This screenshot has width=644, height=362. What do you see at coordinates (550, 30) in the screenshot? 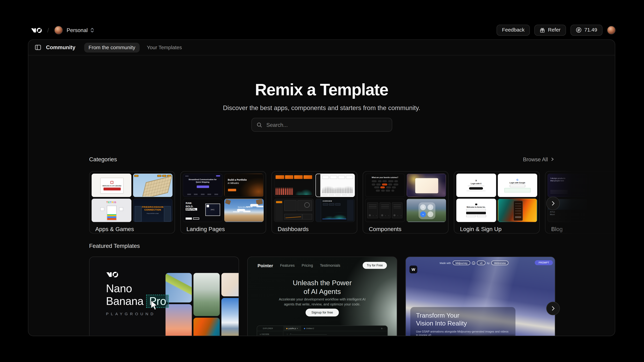
I see `refer-button: Refer` at bounding box center [550, 30].